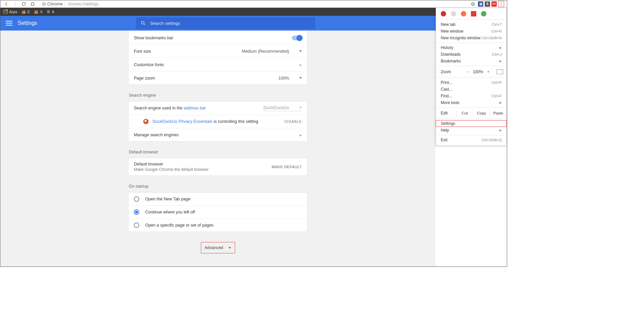 This screenshot has width=644, height=336. I want to click on page-zoom-select: 100%, so click(290, 78).